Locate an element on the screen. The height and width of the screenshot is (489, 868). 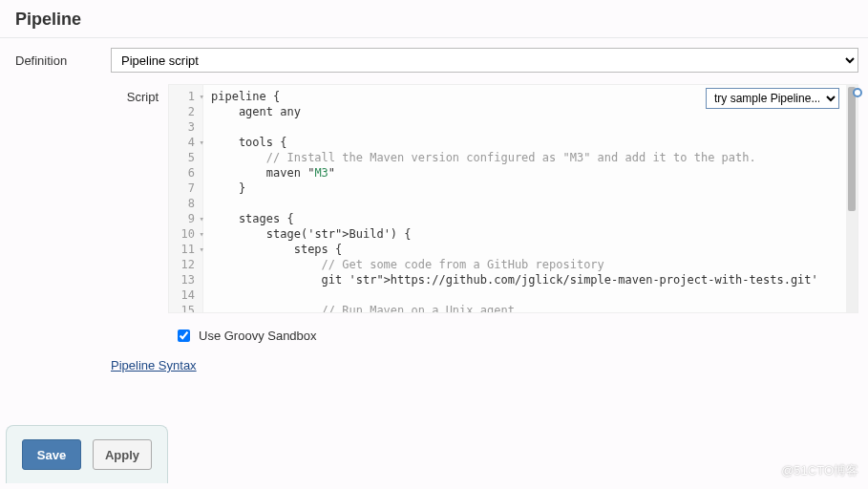
help-icon is located at coordinates (857, 93).